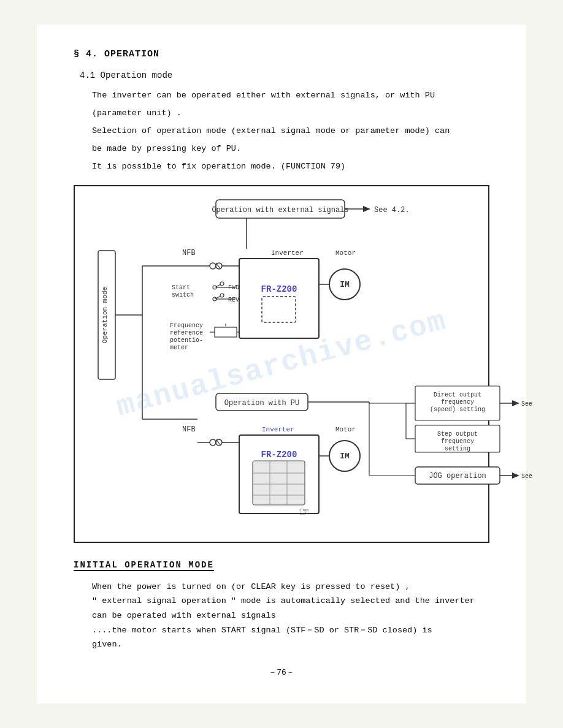 The height and width of the screenshot is (728, 563). I want to click on svg-text: Direct output, so click(458, 395).